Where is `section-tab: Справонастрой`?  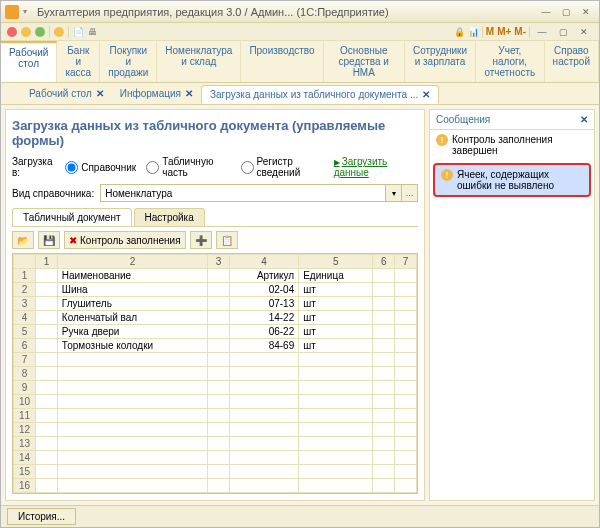 section-tab: Справонастрой is located at coordinates (572, 62).